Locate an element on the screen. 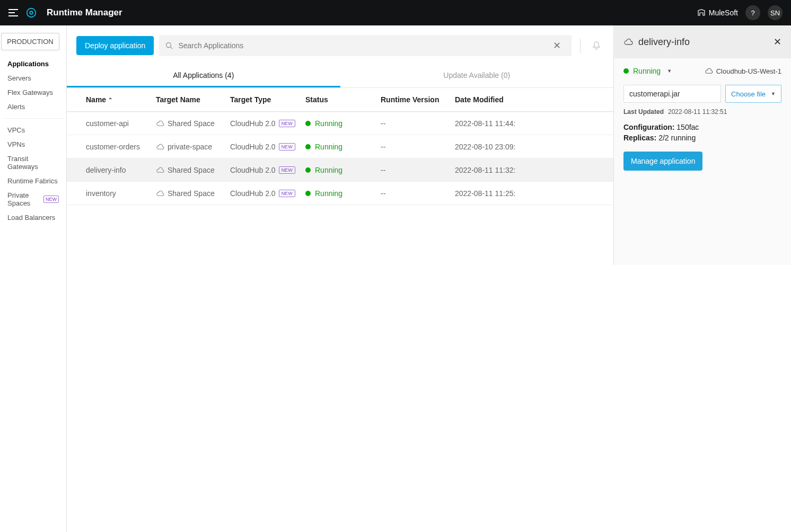 This screenshot has width=791, height=532. app-header: Runtime Manager MuleSoft ? SN is located at coordinates (396, 13).